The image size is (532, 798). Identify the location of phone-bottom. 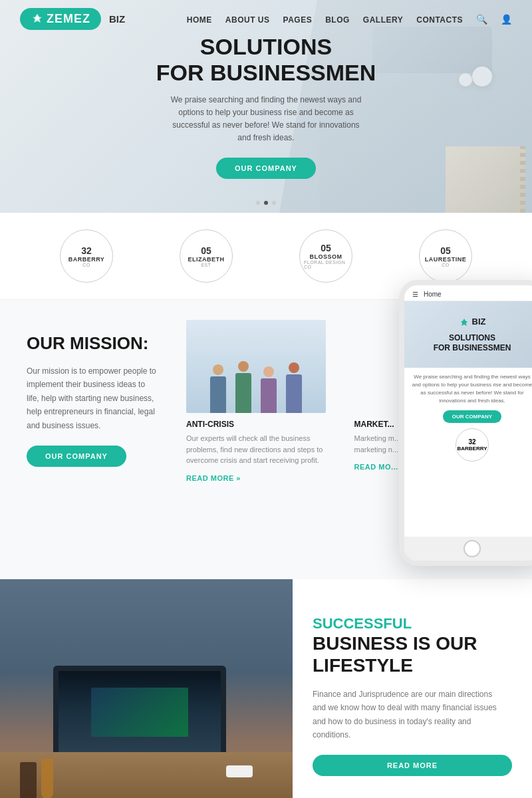
(468, 549).